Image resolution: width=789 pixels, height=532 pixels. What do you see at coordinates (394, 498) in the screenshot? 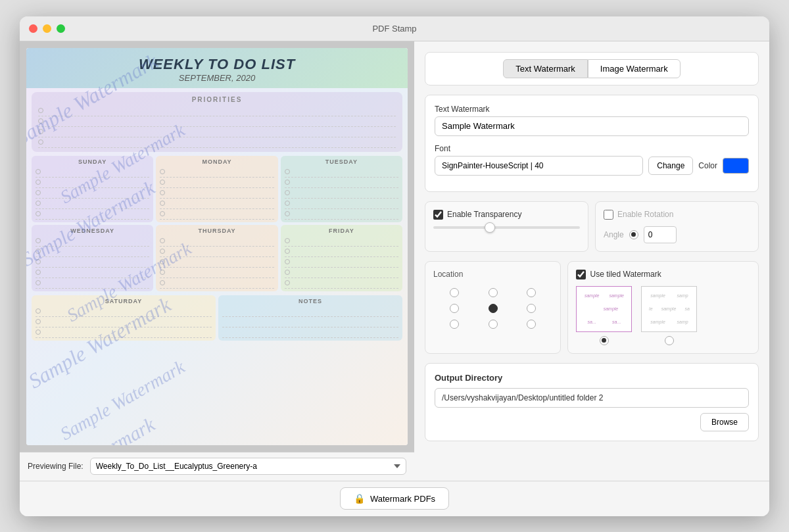
I see `bottom-bar: 🔒 Watermark PDFs` at bounding box center [394, 498].